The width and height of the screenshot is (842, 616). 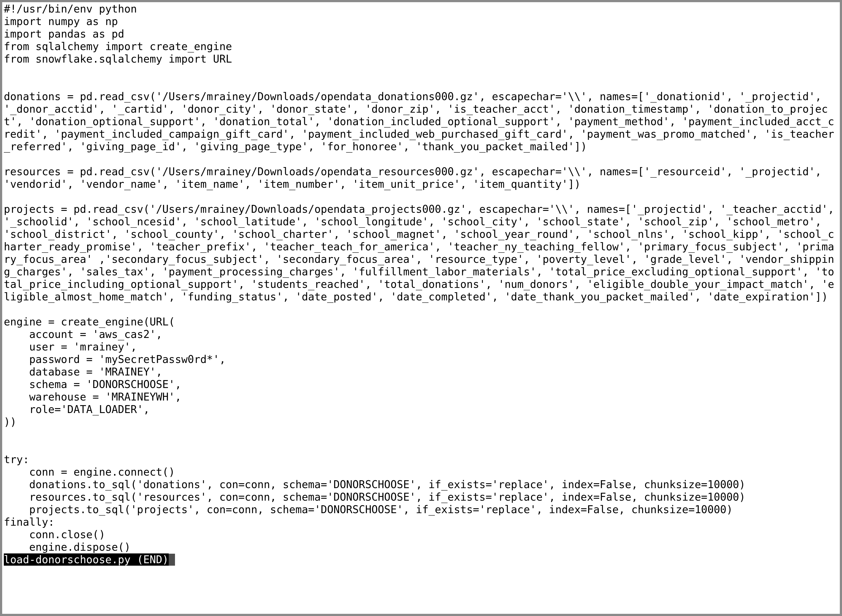 I want to click on pager-status-text: load-donorschoose.py (END), so click(x=86, y=559).